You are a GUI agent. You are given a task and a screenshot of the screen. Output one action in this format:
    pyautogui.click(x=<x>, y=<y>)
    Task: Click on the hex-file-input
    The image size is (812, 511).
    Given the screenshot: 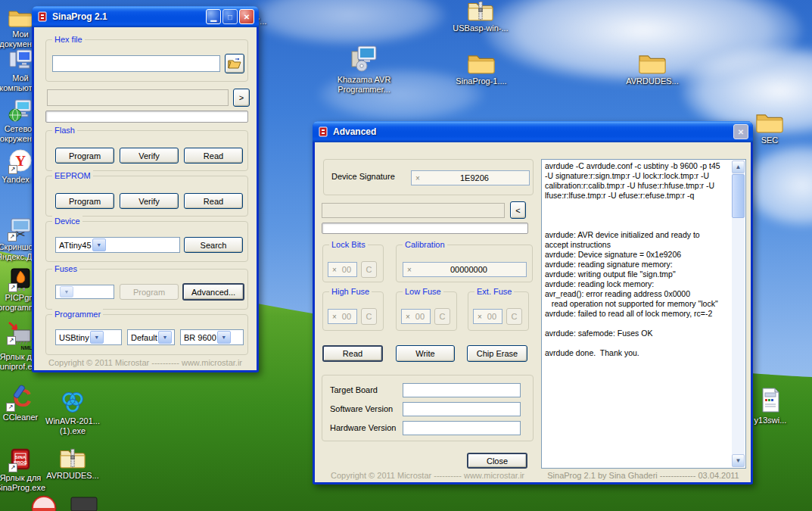 What is the action you would take?
    pyautogui.click(x=136, y=64)
    